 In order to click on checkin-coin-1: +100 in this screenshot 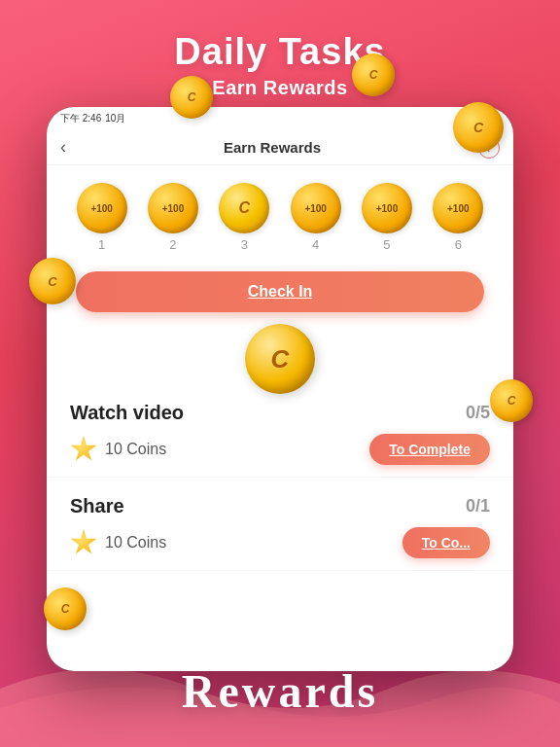, I will do `click(102, 208)`.